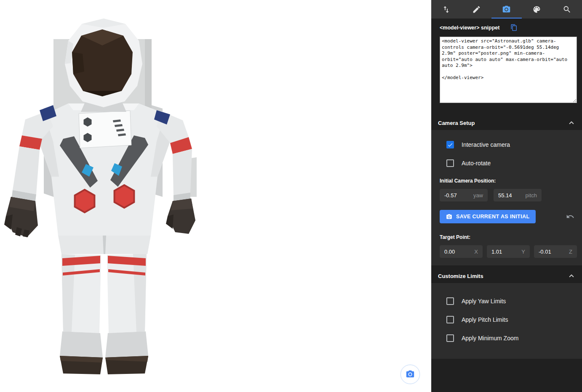 Image resolution: width=582 pixels, height=392 pixels. I want to click on apply-minimum-zoom-label: Apply Minimum Zoom, so click(490, 338).